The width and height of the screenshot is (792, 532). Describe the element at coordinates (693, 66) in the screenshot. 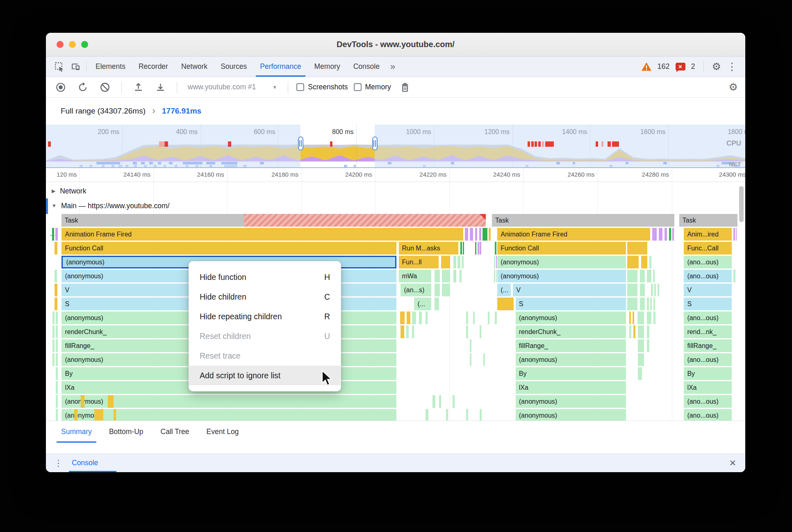

I see `issues-count: 2` at that location.